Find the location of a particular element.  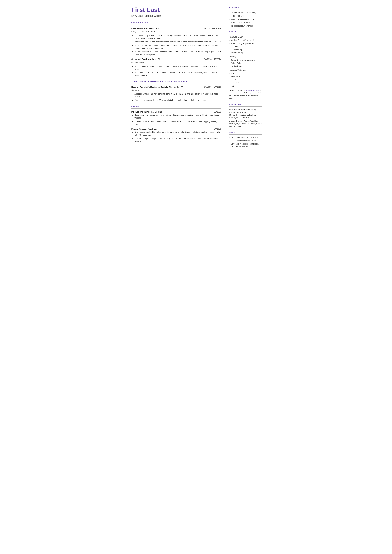

promo-link: Resume Worded is located at coordinates (252, 90).